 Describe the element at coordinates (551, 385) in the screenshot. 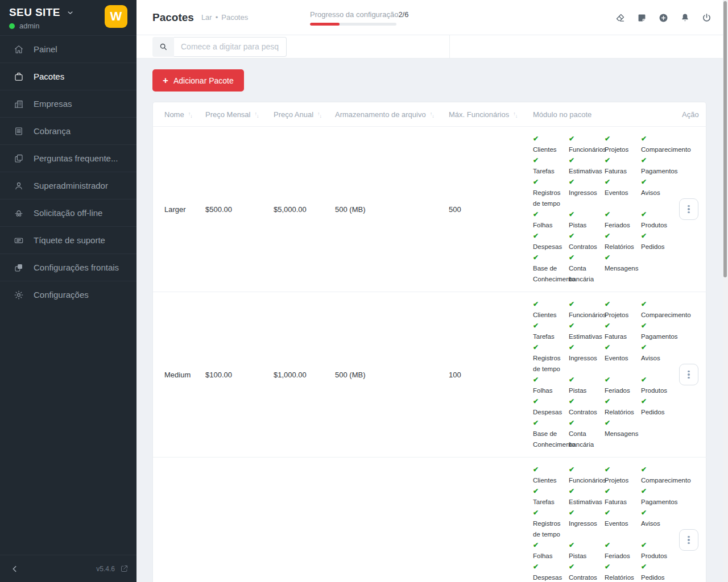

I see `module-item-folhas: ✔Folhas` at that location.